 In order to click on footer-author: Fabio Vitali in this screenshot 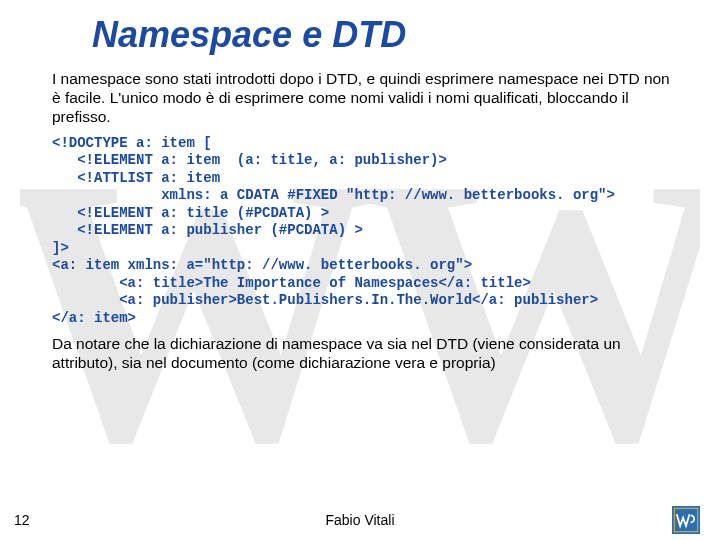, I will do `click(360, 520)`.